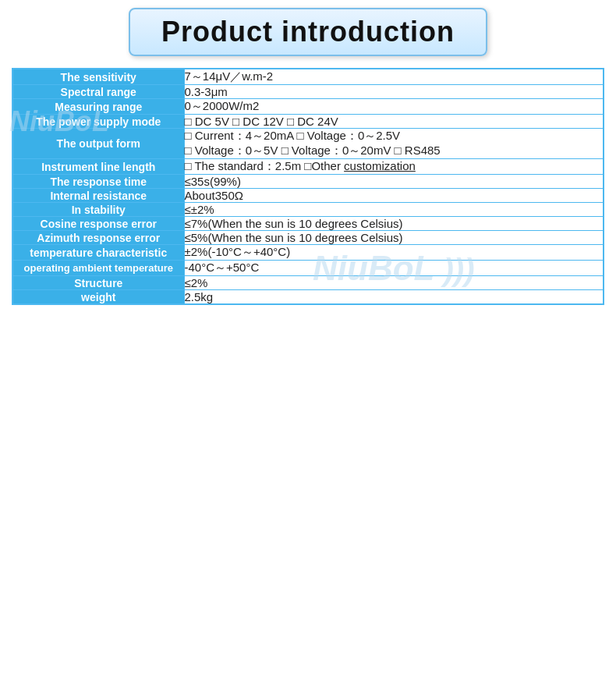 Image resolution: width=616 pixels, height=699 pixels. What do you see at coordinates (98, 283) in the screenshot?
I see `row-label-13: Structure` at bounding box center [98, 283].